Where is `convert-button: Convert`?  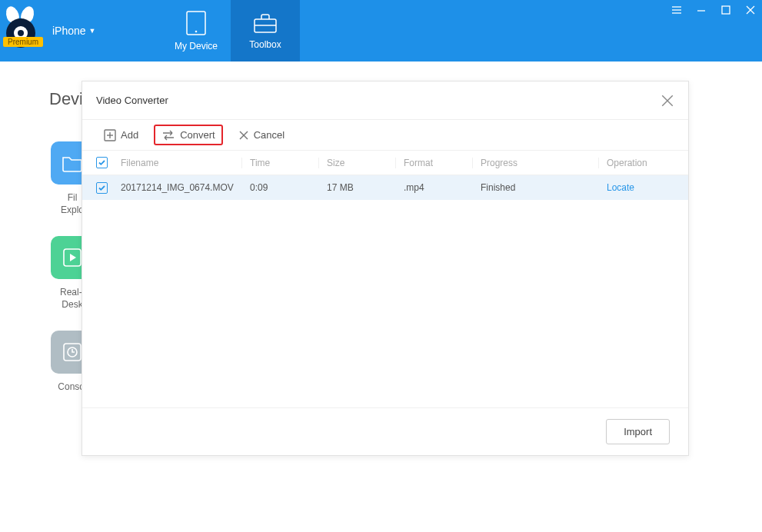
convert-button: Convert is located at coordinates (188, 135).